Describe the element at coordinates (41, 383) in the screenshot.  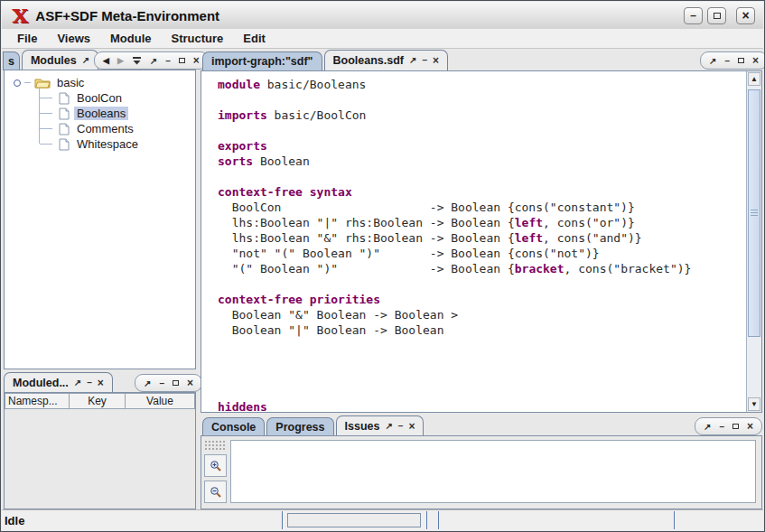
I see `tab-module-details-label: Moduled...` at that location.